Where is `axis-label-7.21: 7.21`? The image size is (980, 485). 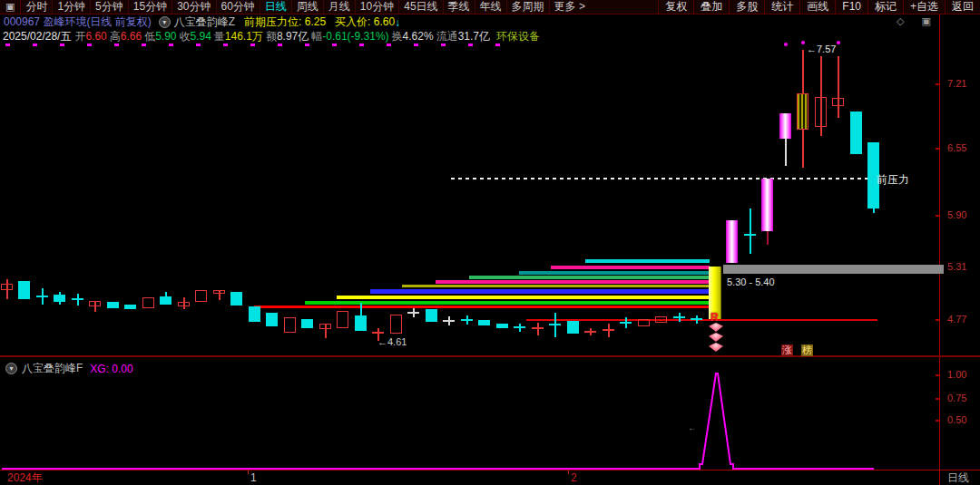 axis-label-7.21: 7.21 is located at coordinates (956, 83).